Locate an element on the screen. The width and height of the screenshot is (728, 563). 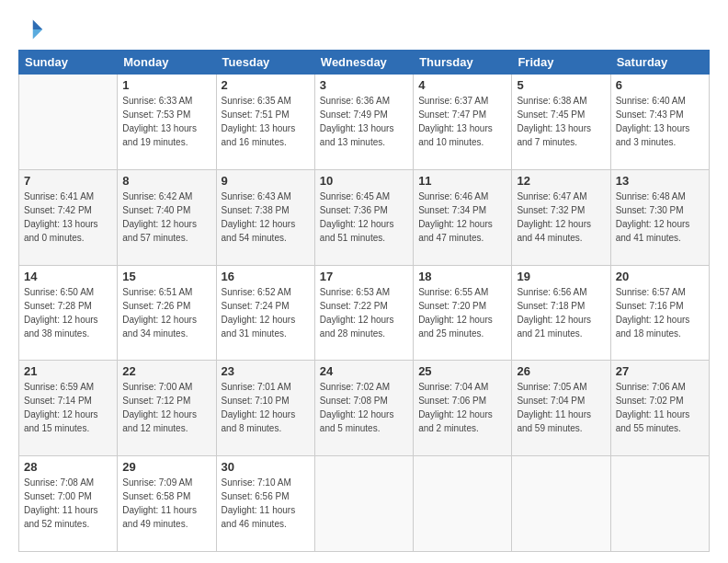
day-info: Sunrise: 6:57 AMSunset: 7:16 PMDaylight:… is located at coordinates (660, 313).